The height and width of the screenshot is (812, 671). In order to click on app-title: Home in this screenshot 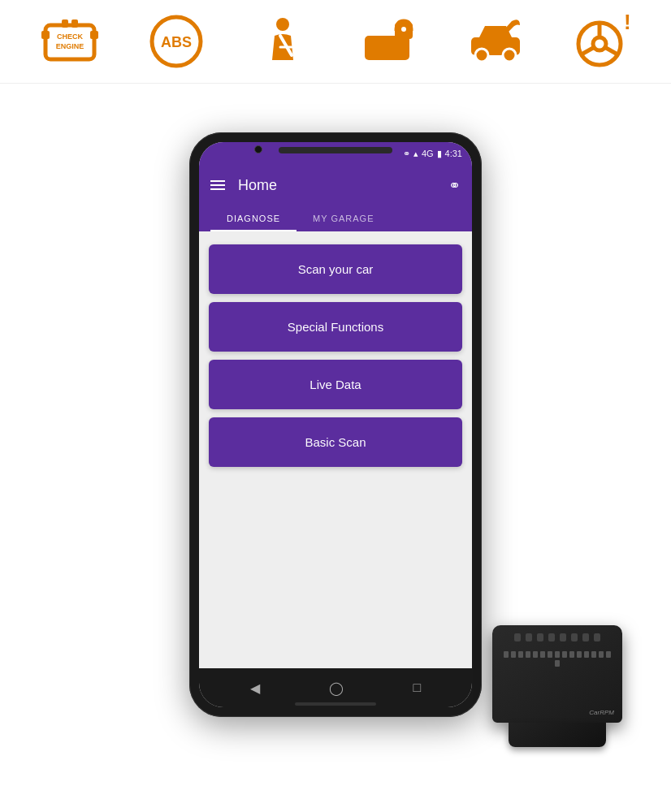, I will do `click(343, 185)`.